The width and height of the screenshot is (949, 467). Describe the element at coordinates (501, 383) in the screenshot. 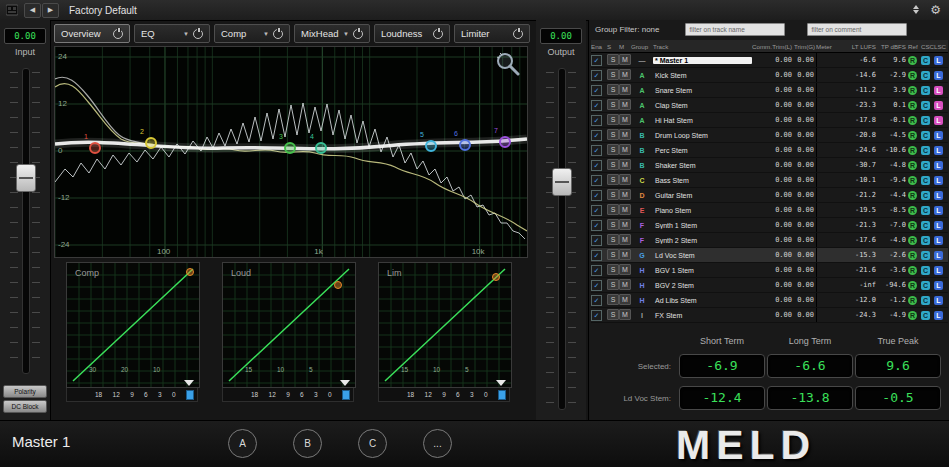

I see `limiter-marker` at that location.